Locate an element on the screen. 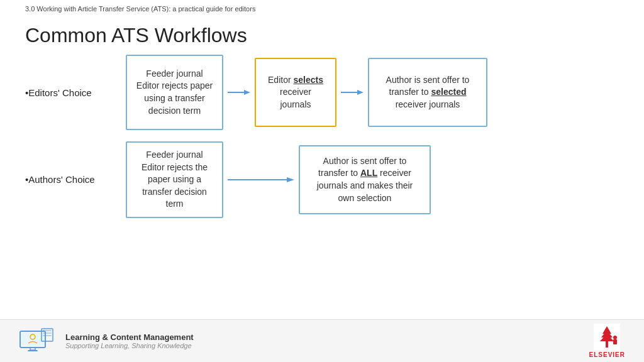 This screenshot has height=362, width=644. footer: Learning & Content Management Supporting… is located at coordinates (322, 341).